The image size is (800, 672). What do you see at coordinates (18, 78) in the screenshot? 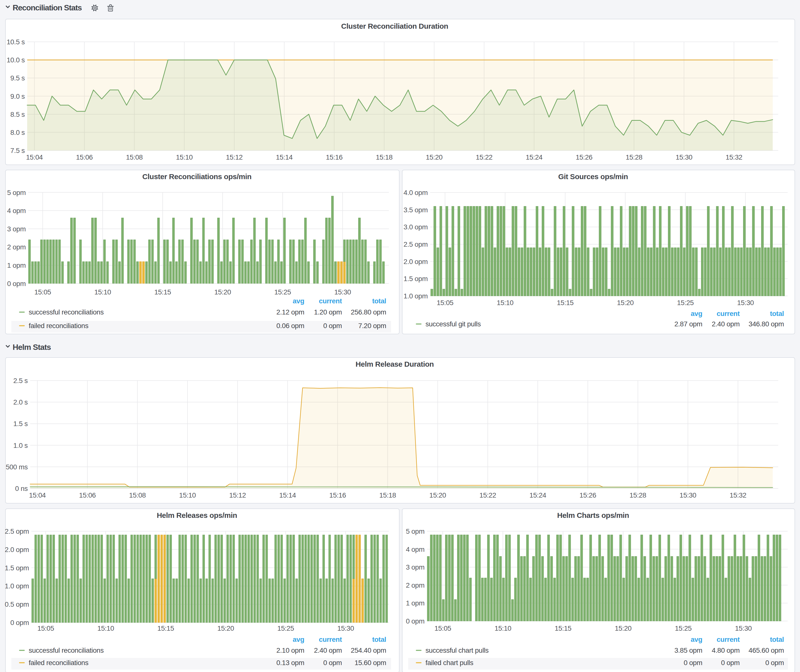
I see `svg-text: 9.5 s` at bounding box center [18, 78].